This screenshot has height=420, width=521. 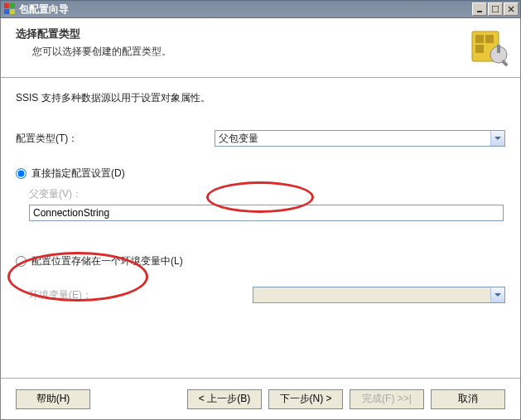 I want to click on env-var-value, so click(x=372, y=295).